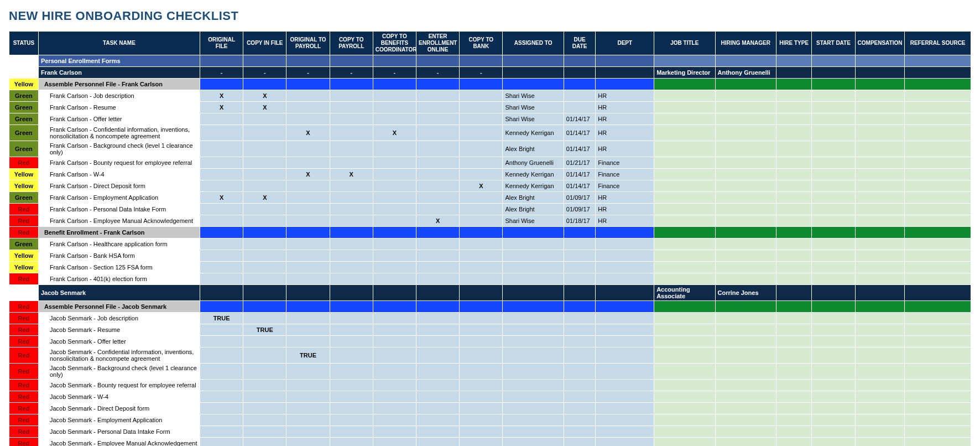 Image resolution: width=980 pixels, height=446 pixels. Describe the element at coordinates (490, 330) in the screenshot. I see `table-row: RedJacob Senmark - ResumeTRUE` at that location.